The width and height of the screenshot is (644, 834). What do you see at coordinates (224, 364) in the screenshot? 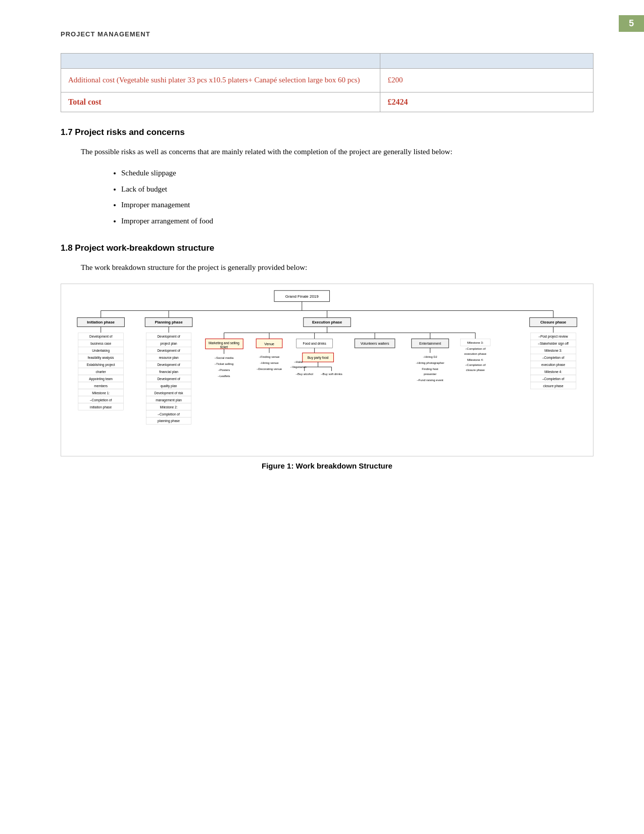
I see `svg-text: –Ticket selling` at bounding box center [224, 364].